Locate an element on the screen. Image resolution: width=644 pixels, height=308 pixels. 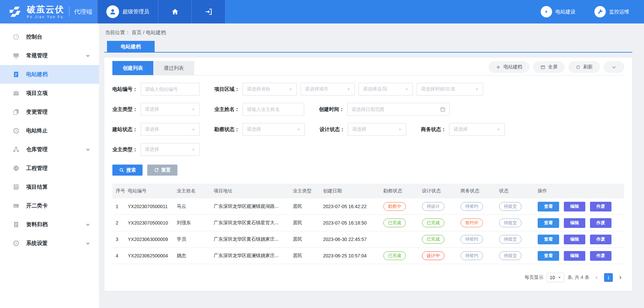
survey-status-select: 请选择 is located at coordinates (274, 129).